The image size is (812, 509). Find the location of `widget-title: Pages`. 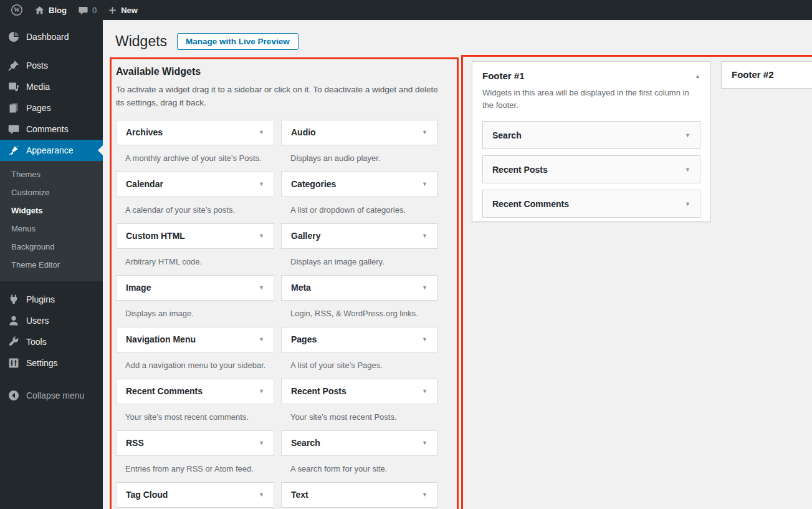

widget-title: Pages is located at coordinates (304, 339).